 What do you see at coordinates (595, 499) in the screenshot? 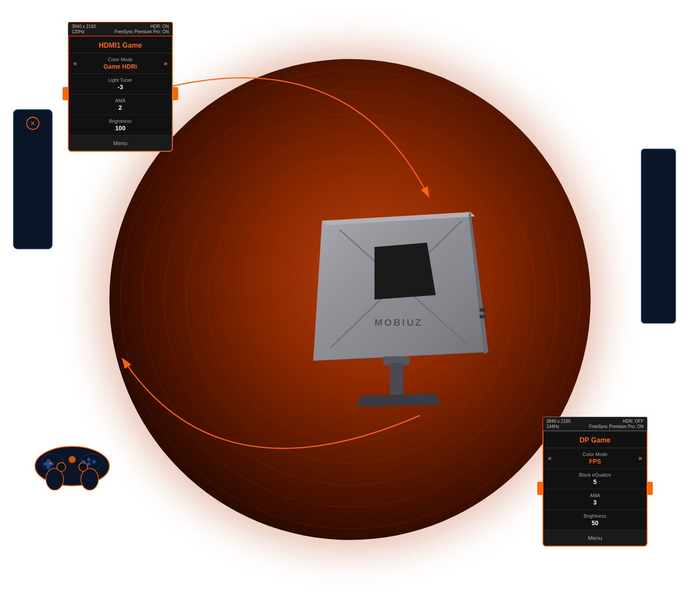
I see `right-ama-section: AMA 3` at bounding box center [595, 499].